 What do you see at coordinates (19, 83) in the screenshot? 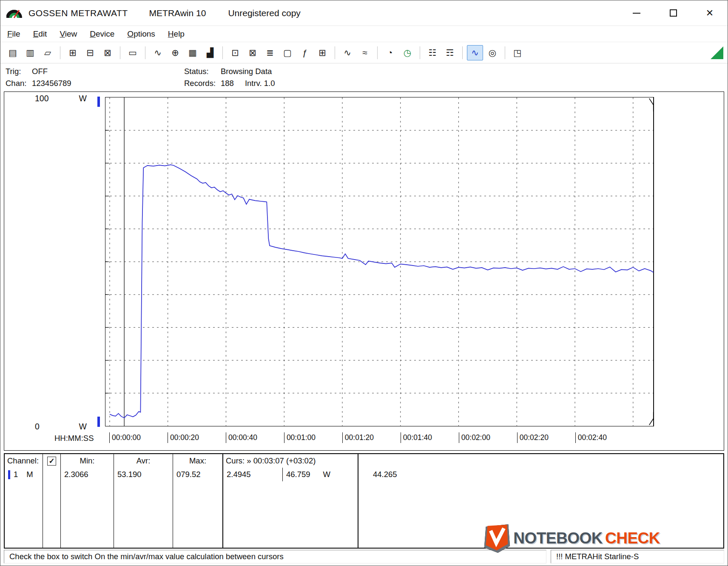
I see `chan-label: Chan:` at bounding box center [19, 83].